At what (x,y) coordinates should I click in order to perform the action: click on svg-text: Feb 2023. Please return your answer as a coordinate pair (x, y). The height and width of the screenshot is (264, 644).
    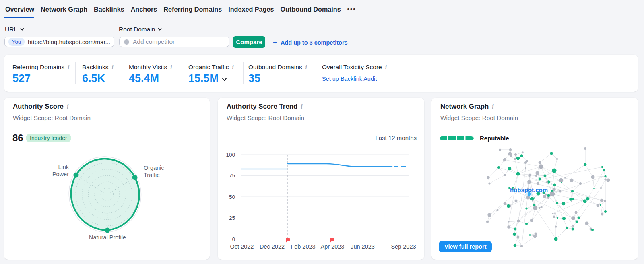
    Looking at the image, I should click on (303, 247).